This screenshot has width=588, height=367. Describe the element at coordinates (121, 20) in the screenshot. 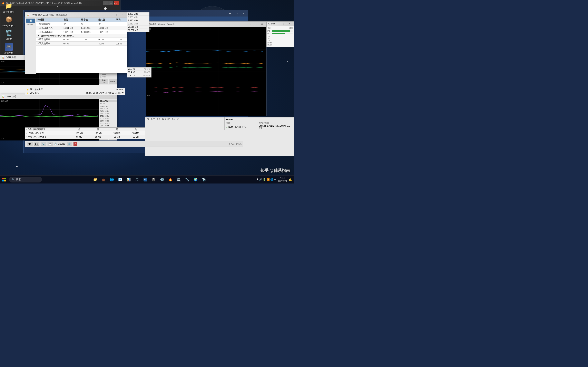

I see `col-avg: 平均` at that location.